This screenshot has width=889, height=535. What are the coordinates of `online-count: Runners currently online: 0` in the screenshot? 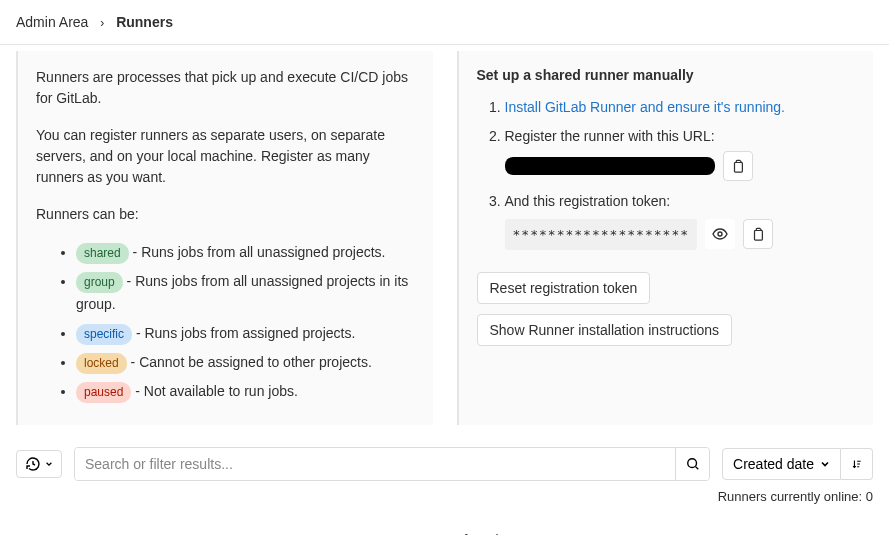 It's located at (444, 500).